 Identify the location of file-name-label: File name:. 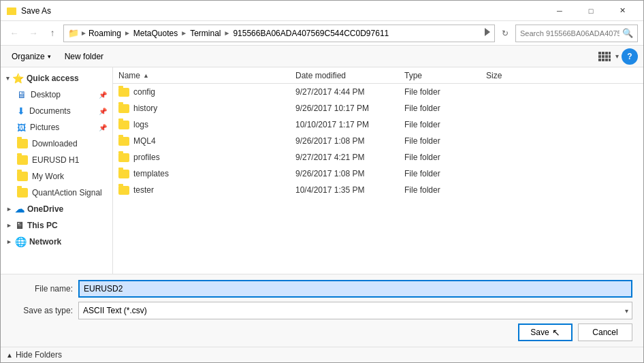
(42, 289).